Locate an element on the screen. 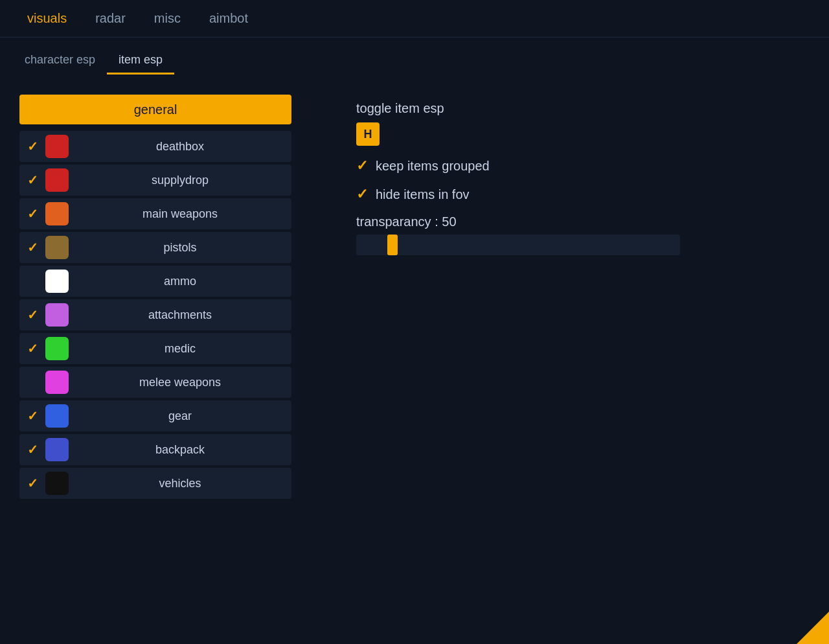  medic-checkbox: ✓ is located at coordinates (32, 349).